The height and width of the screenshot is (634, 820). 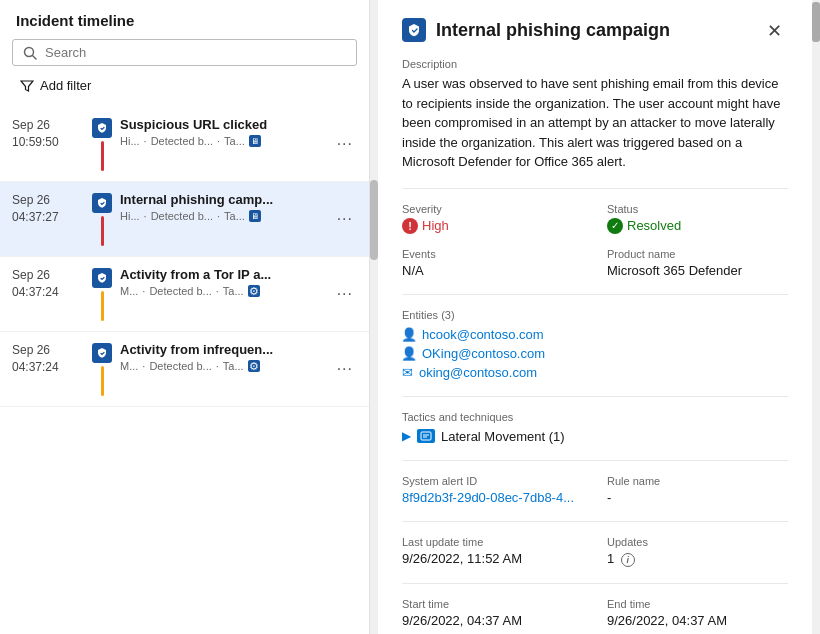 What do you see at coordinates (595, 240) in the screenshot?
I see `severity-status-grid: Severity ! High Status ✓ Resolved Events…` at bounding box center [595, 240].